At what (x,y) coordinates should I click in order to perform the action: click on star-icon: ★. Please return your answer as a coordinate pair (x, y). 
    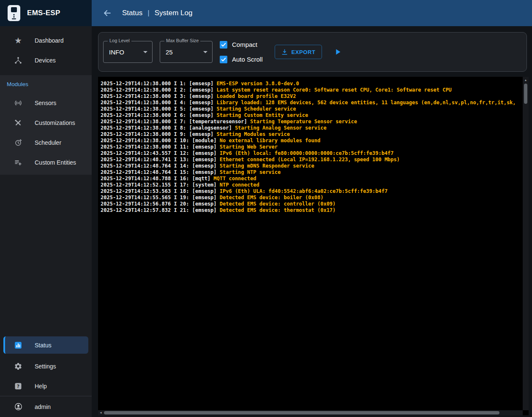
    Looking at the image, I should click on (18, 41).